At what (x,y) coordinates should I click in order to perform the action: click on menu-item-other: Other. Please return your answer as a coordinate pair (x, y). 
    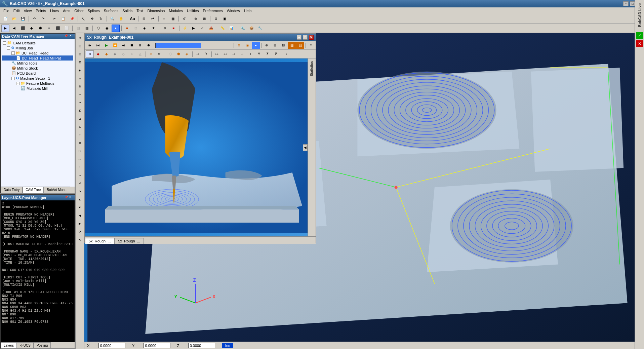
    Looking at the image, I should click on (79, 11).